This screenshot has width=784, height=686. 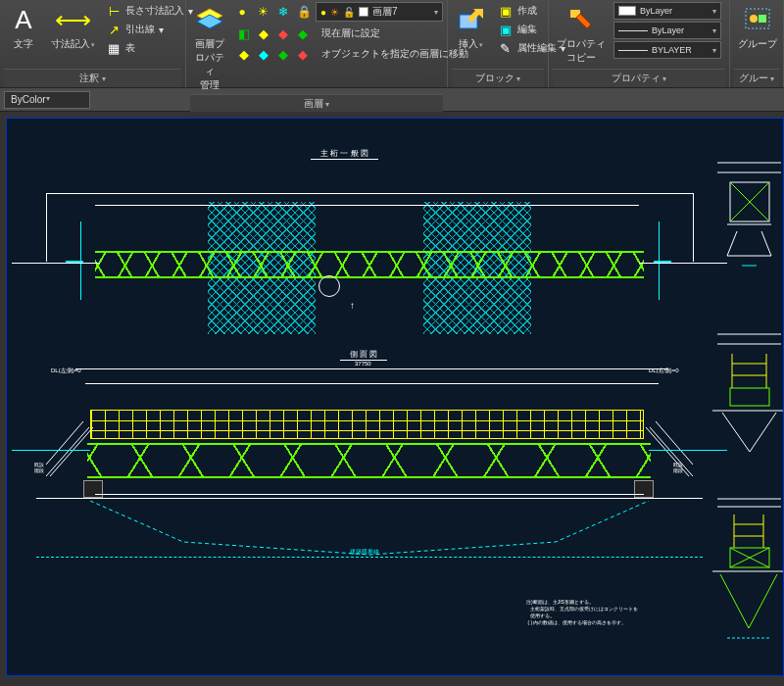 What do you see at coordinates (47, 100) in the screenshot?
I see `plot-style-dropdown: ByColor ▾` at bounding box center [47, 100].